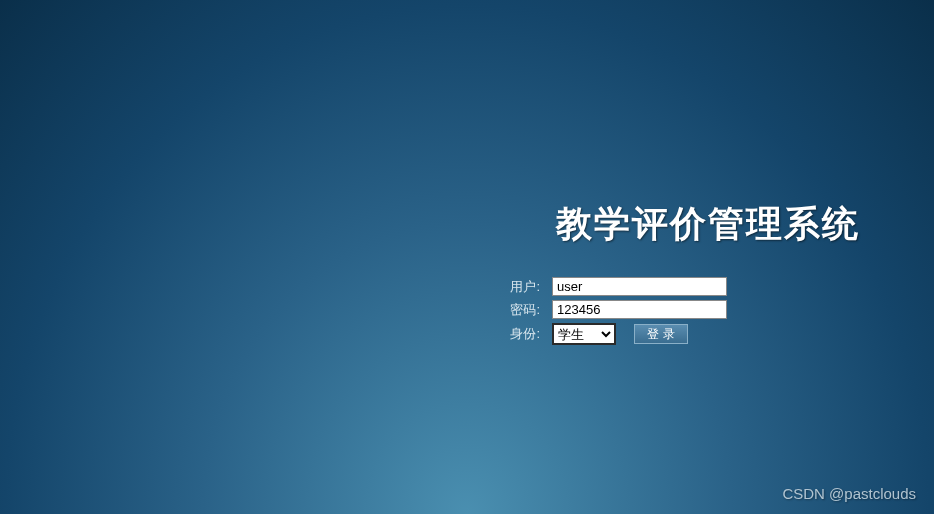  Describe the element at coordinates (520, 334) in the screenshot. I see `role-label: 身份:` at that location.